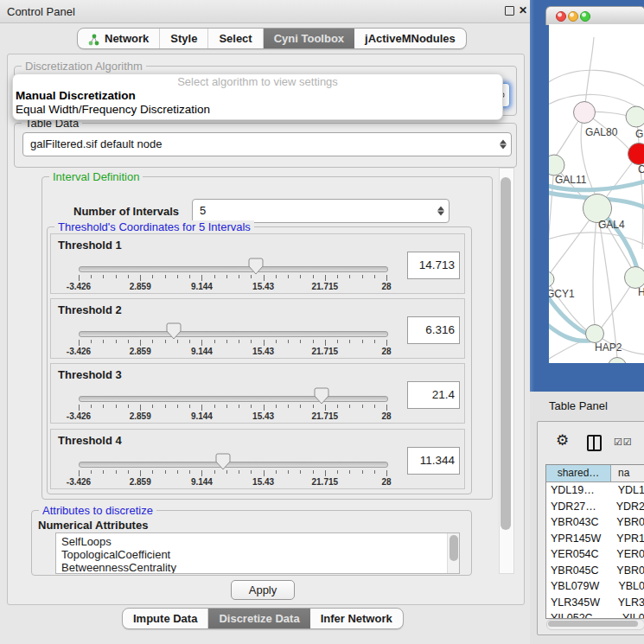  Describe the element at coordinates (258, 81) in the screenshot. I see `popup-placeholder-item: Select algorithm to view settings` at that location.